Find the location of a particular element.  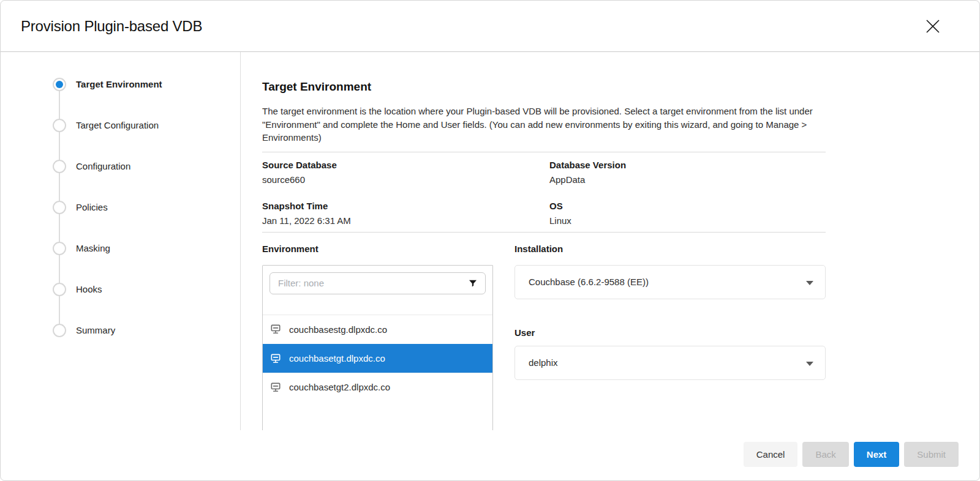

info-value: Linux is located at coordinates (687, 220).